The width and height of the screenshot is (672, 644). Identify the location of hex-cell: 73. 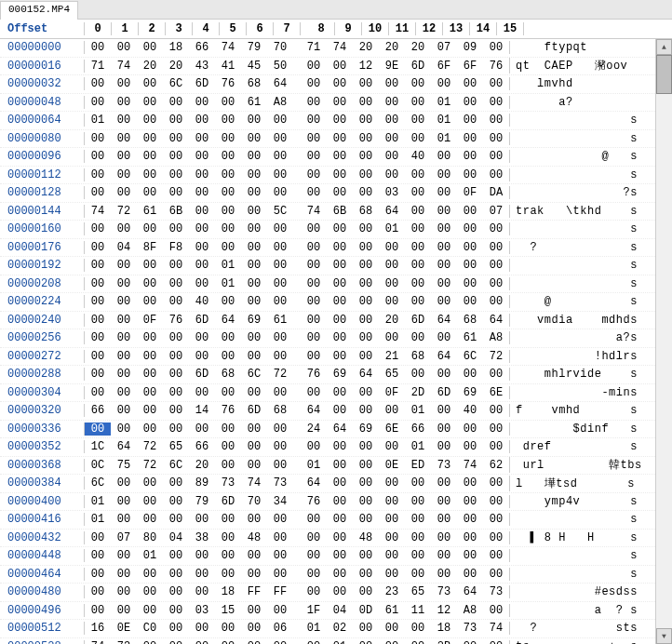
(444, 465).